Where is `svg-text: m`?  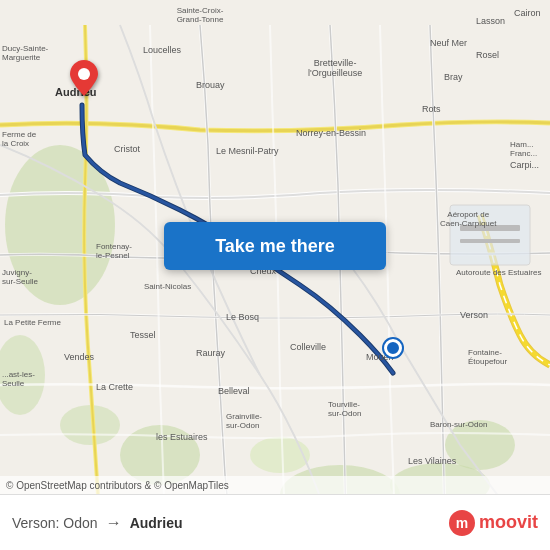
svg-text: m is located at coordinates (462, 523).